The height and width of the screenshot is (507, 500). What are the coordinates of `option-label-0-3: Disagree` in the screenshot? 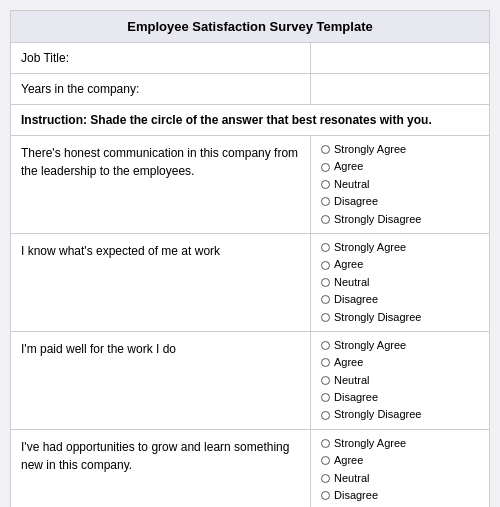 It's located at (356, 202).